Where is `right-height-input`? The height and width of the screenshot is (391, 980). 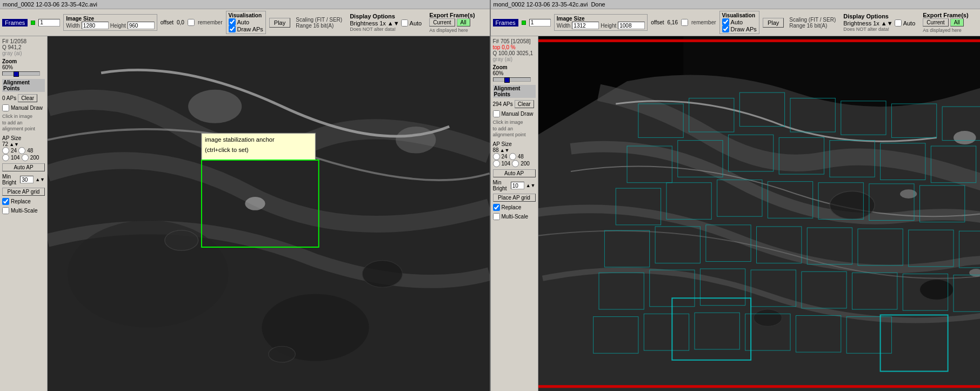
right-height-input is located at coordinates (631, 25).